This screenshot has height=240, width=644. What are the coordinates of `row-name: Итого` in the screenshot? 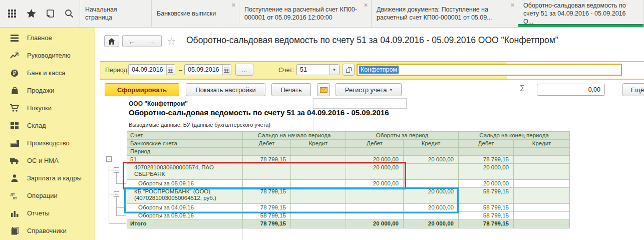 It's located at (185, 224).